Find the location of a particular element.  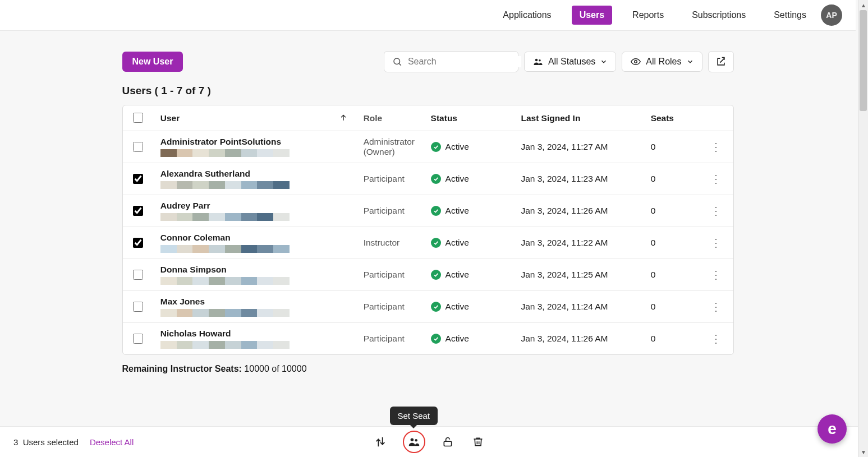

scroll-up-icon: ▲ is located at coordinates (863, 5).